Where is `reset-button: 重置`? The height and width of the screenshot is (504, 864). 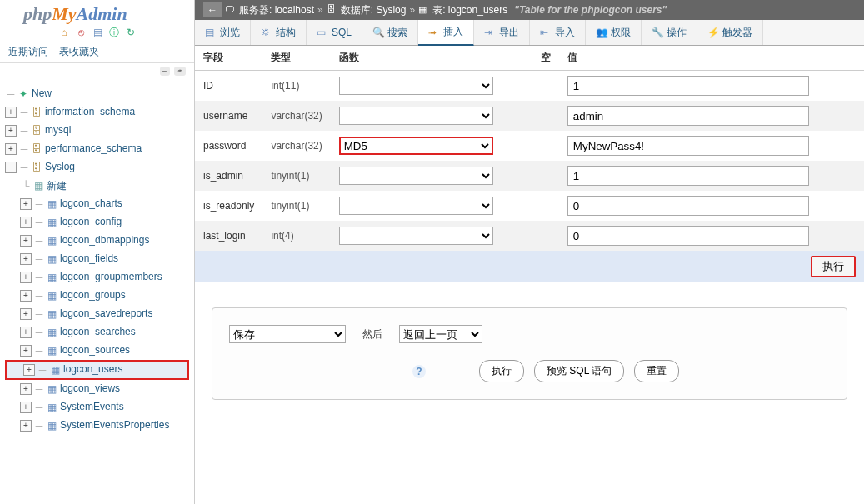
reset-button: 重置 is located at coordinates (657, 372).